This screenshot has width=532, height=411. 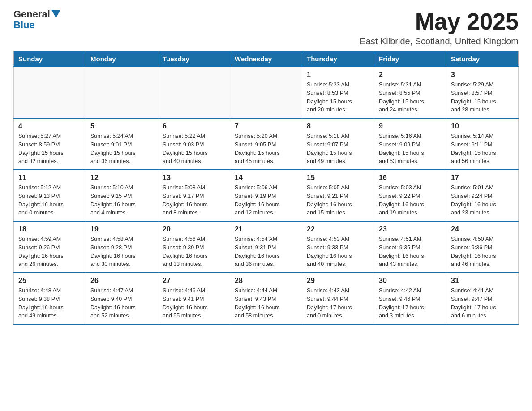 What do you see at coordinates (50, 59) in the screenshot?
I see `weekday-header-sunday: Sunday` at bounding box center [50, 59].